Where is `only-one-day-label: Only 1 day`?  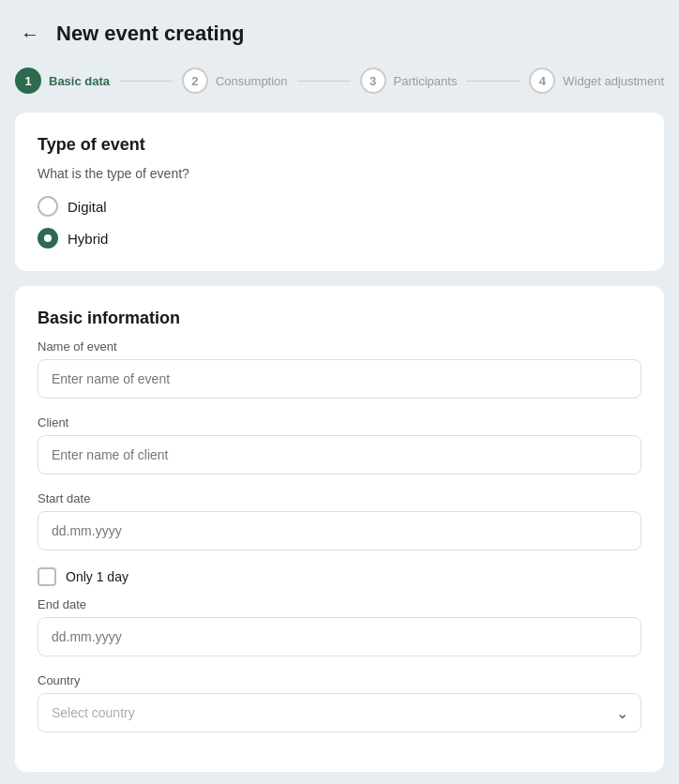 only-one-day-label: Only 1 day is located at coordinates (98, 577).